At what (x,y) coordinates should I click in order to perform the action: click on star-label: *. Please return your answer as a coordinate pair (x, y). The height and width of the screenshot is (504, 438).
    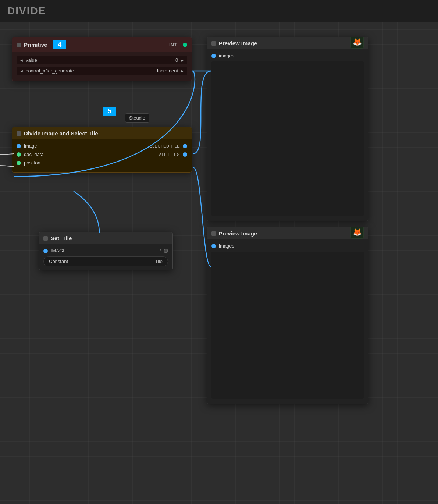
    Looking at the image, I should click on (160, 251).